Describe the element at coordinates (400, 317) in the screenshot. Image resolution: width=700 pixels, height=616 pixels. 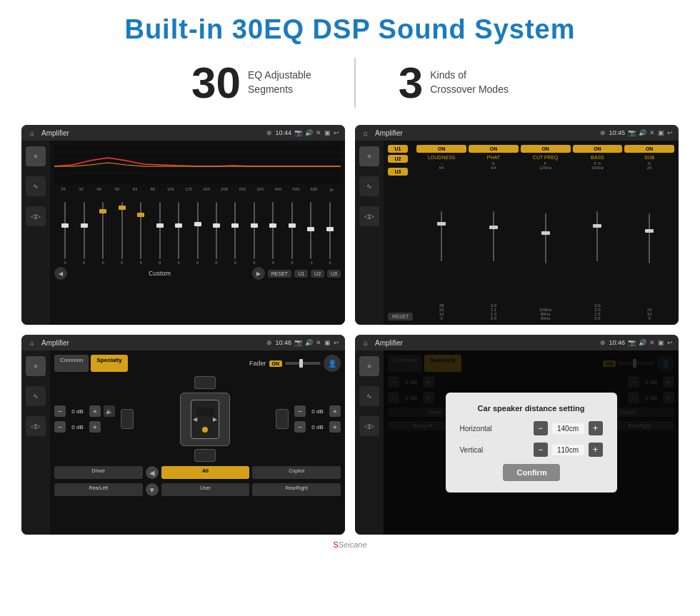
I see `crossover-reset-btn: RESET` at that location.